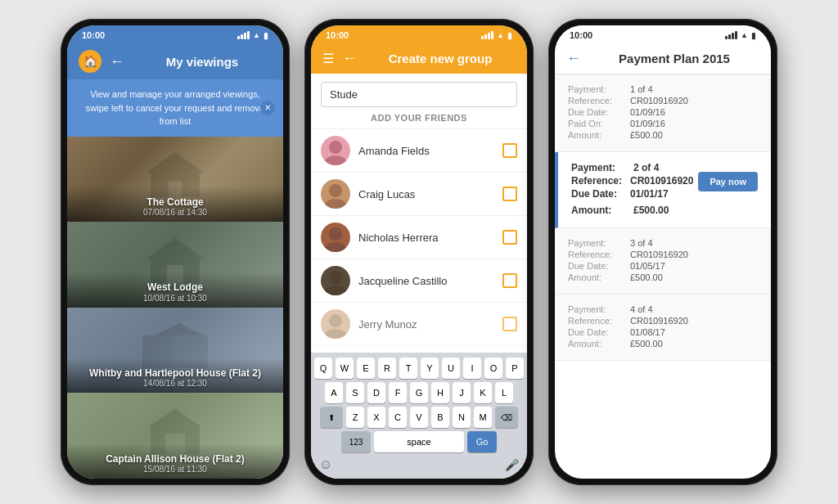 This screenshot has width=838, height=504. Describe the element at coordinates (419, 393) in the screenshot. I see `keyboard-row-2: A S D F G H J K L` at that location.